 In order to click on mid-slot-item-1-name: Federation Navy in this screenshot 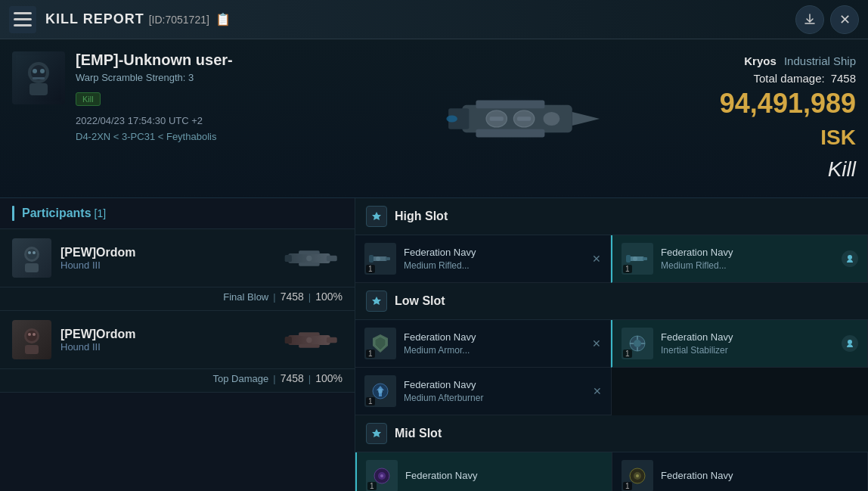, I will do `click(504, 476)`.